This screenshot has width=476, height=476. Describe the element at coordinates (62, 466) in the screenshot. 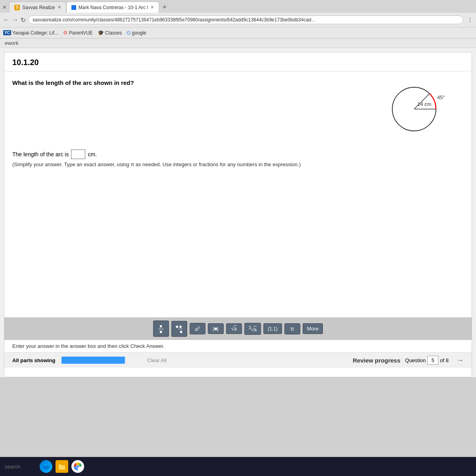

I see `folder-taskbar-icon` at that location.